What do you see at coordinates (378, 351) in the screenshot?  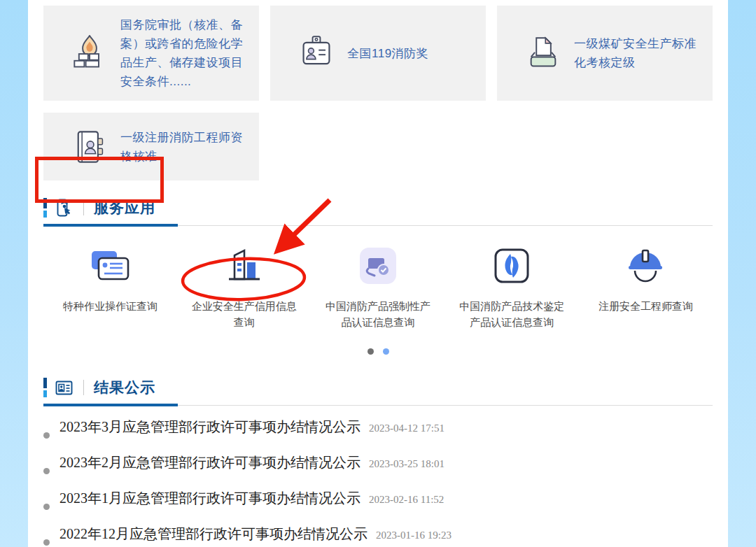 I see `carousel-pagination` at bounding box center [378, 351].